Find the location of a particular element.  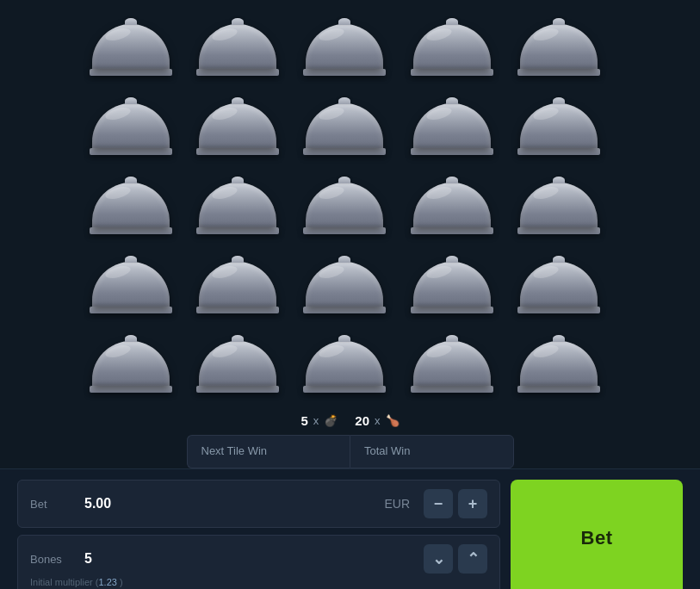

bones-value: 5 is located at coordinates (251, 559).